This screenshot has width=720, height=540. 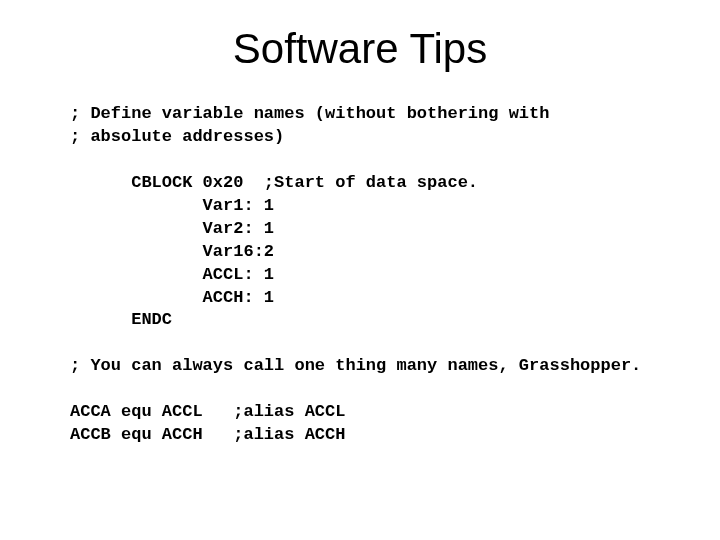 What do you see at coordinates (172, 228) in the screenshot?
I see `code-line: Var2: 1` at bounding box center [172, 228].